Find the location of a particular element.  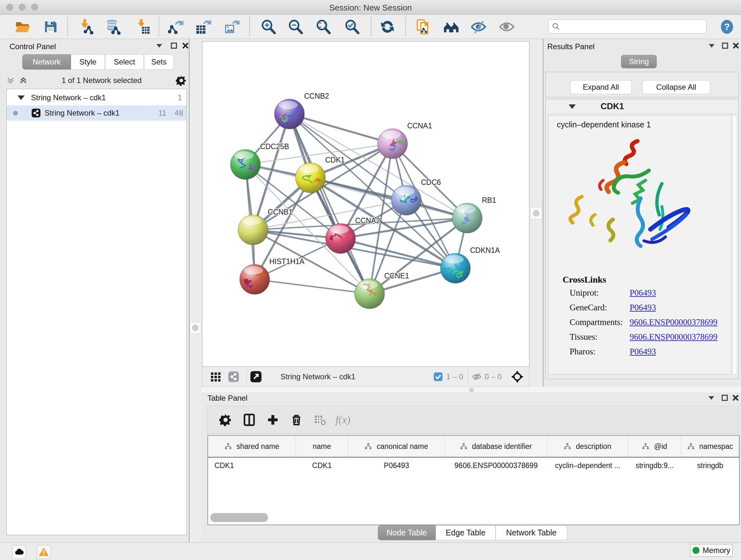

crosslink-label: Tissues: is located at coordinates (584, 337).